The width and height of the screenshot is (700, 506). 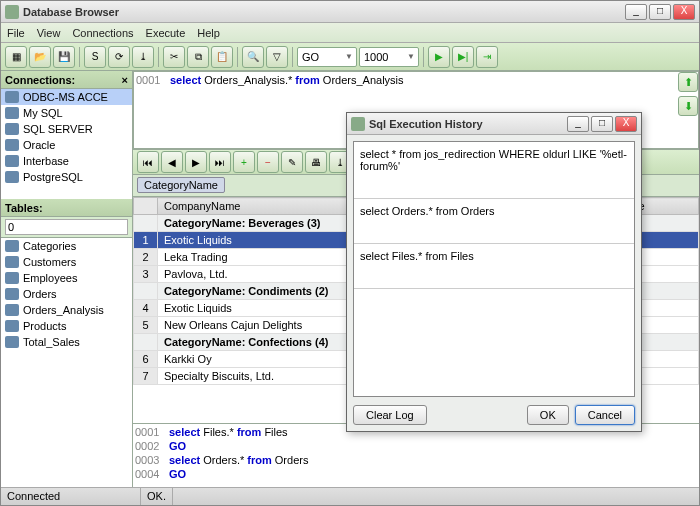 What do you see at coordinates (16, 33) in the screenshot?
I see `menu-file: File` at bounding box center [16, 33].